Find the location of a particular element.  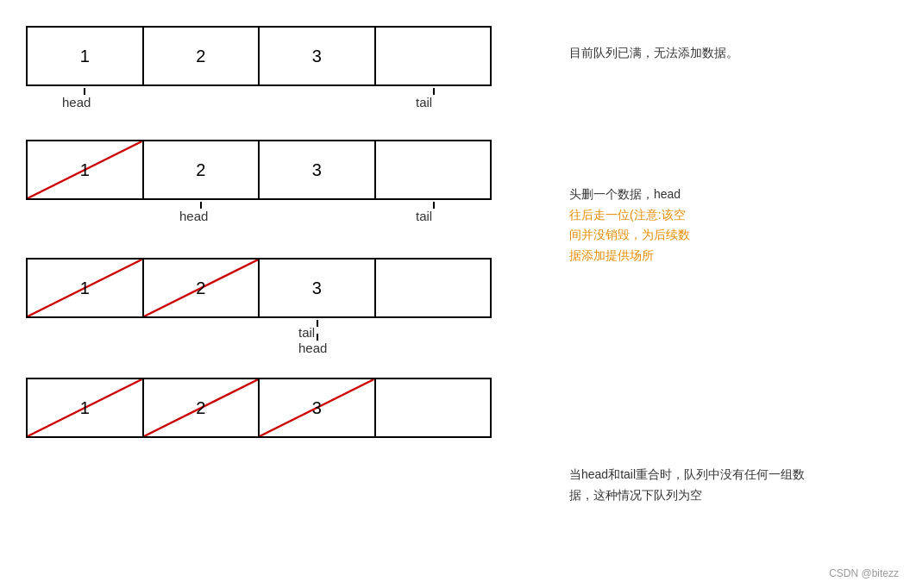

diagram1-tail-label: tail is located at coordinates (424, 102).